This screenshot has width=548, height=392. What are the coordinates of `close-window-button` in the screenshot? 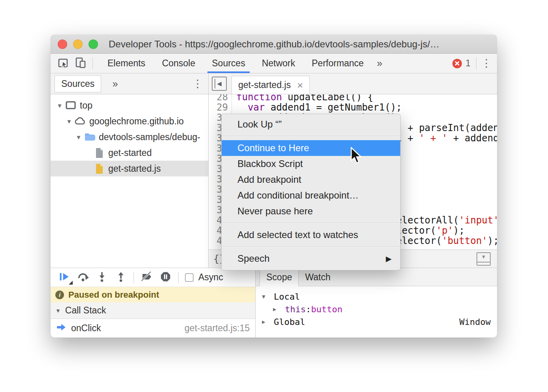 It's located at (62, 44).